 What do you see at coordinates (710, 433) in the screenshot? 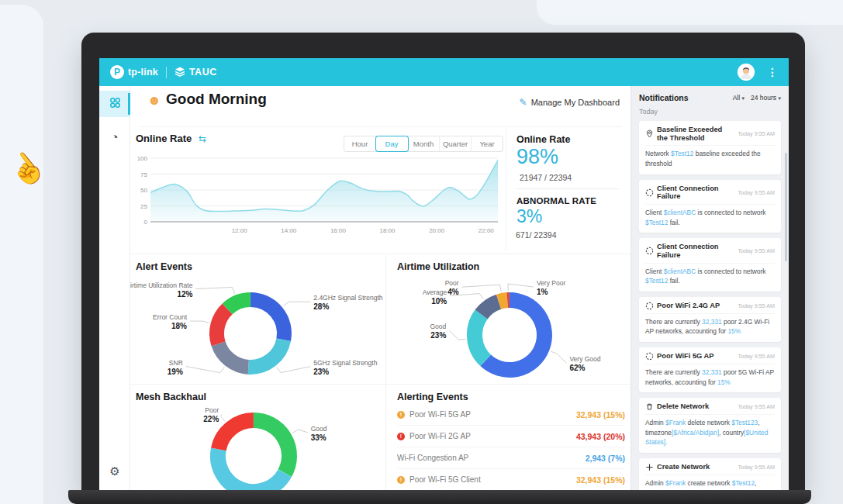
I see `notification-body: Admin $Frank delete network $Test123, ti…` at bounding box center [710, 433].